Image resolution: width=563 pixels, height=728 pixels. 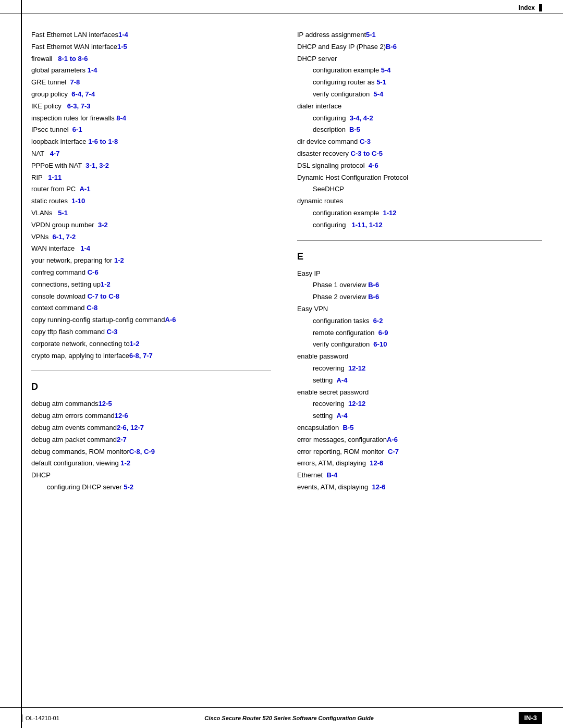 I want to click on entry-link: C-3 to C-5, so click(x=367, y=153).